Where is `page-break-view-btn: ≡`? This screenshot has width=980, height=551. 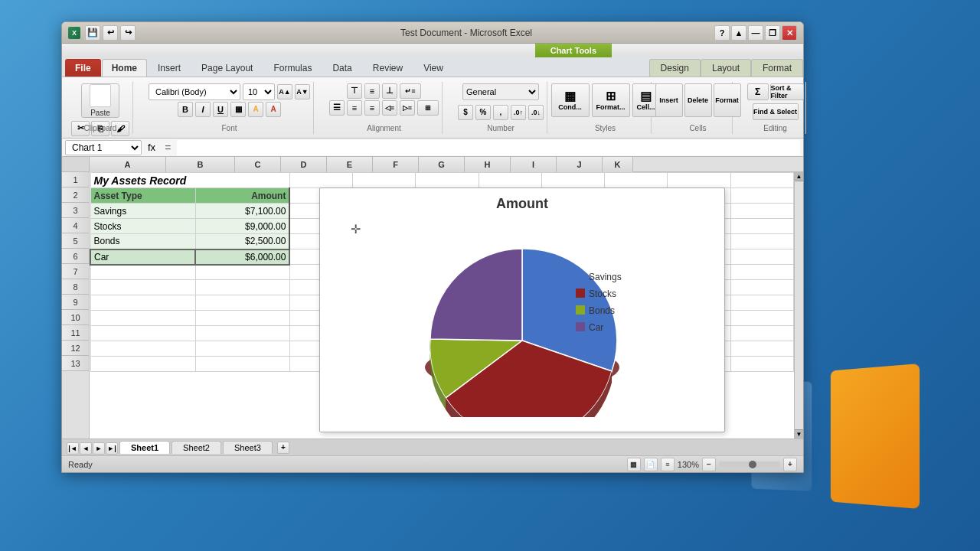
page-break-view-btn: ≡ is located at coordinates (668, 465).